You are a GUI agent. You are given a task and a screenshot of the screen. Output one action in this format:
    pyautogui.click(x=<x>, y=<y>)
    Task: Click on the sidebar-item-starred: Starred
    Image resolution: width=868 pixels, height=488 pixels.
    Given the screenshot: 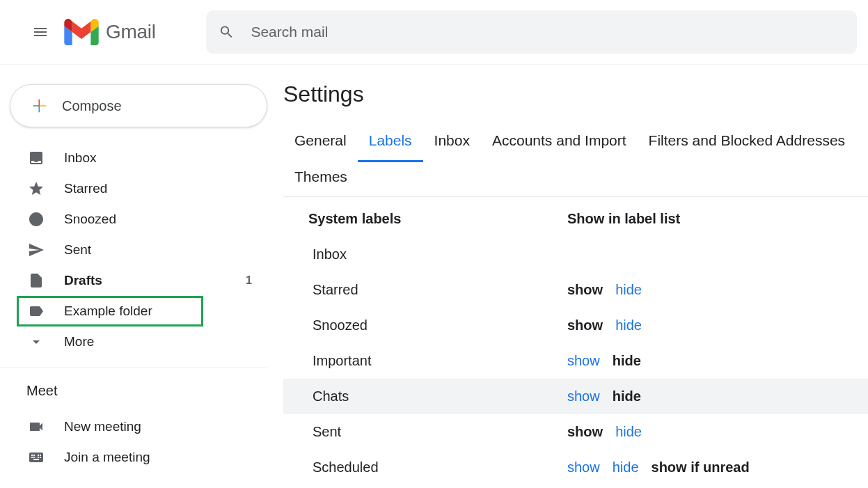 What is the action you would take?
    pyautogui.click(x=134, y=189)
    